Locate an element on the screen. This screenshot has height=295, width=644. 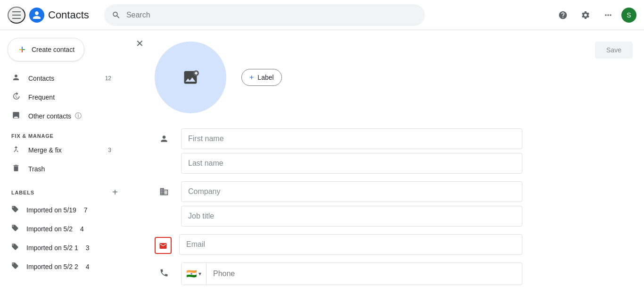
sidebar-item-merge: Merge & fix 3 is located at coordinates (59, 150).